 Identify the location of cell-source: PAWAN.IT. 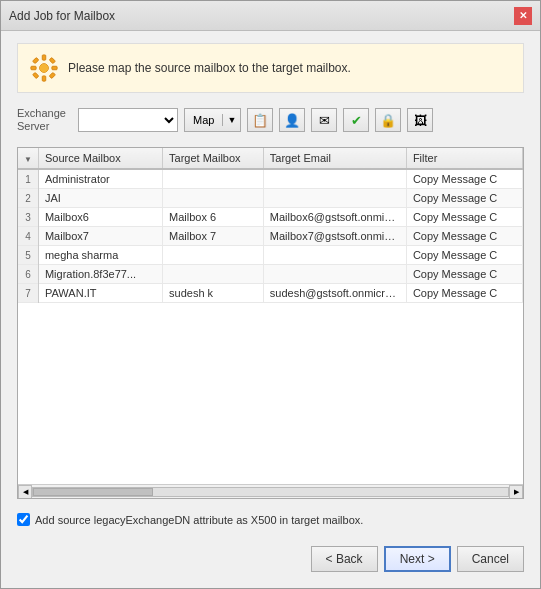
(100, 294).